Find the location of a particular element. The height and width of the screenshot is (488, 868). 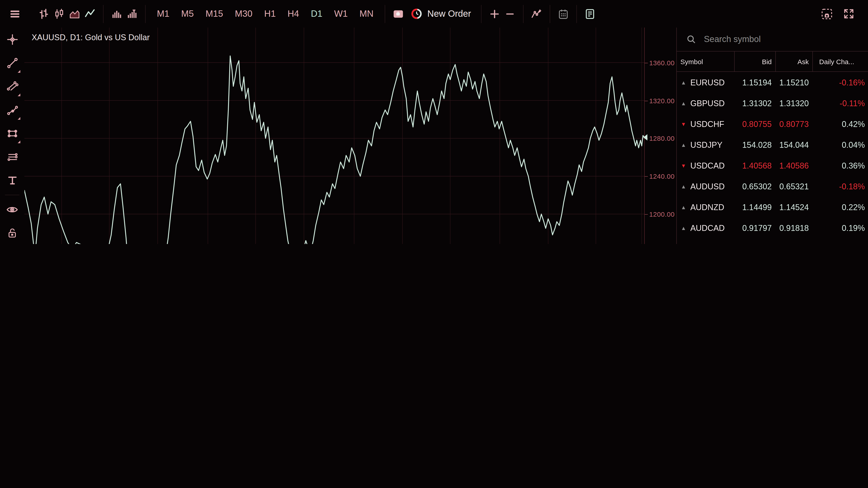

market-watch-row-audcad: ▲AUDCAD0.917970.918180.19% is located at coordinates (772, 228).